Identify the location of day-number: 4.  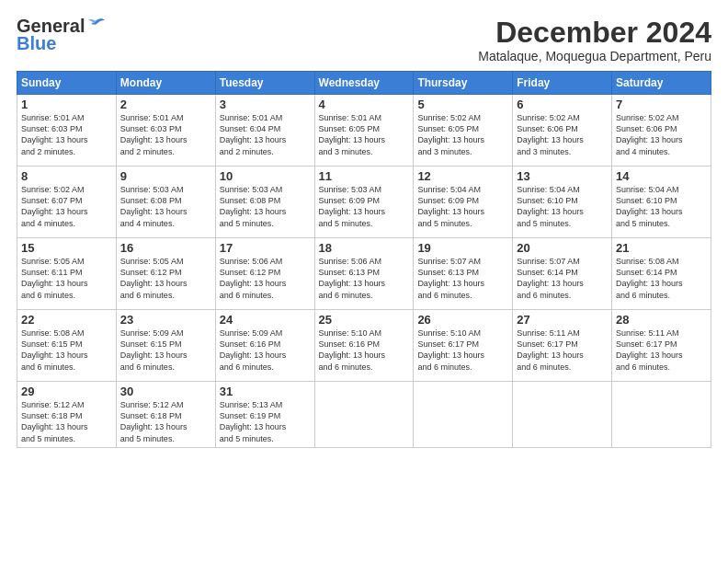
(364, 105).